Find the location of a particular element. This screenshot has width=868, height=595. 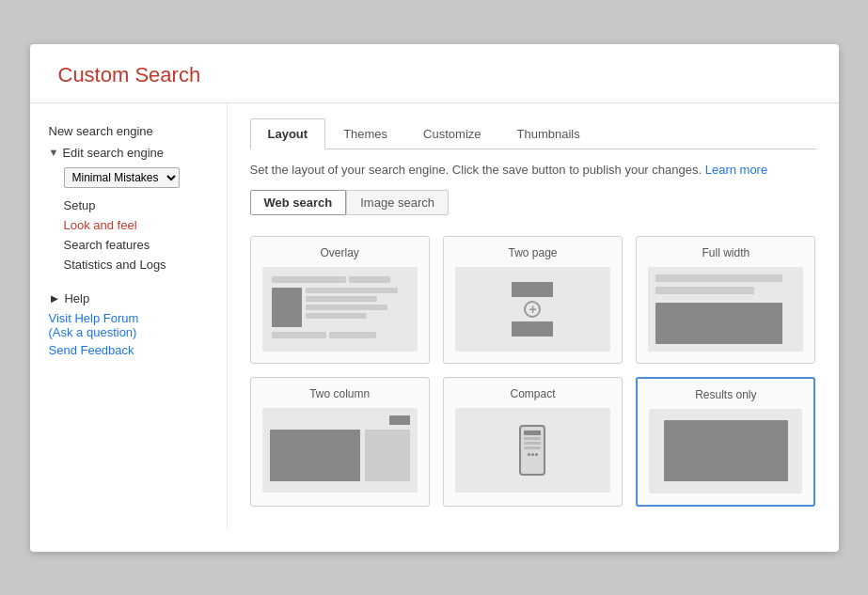

sidebar-item-look-and-feel: Look and feel is located at coordinates (145, 226).